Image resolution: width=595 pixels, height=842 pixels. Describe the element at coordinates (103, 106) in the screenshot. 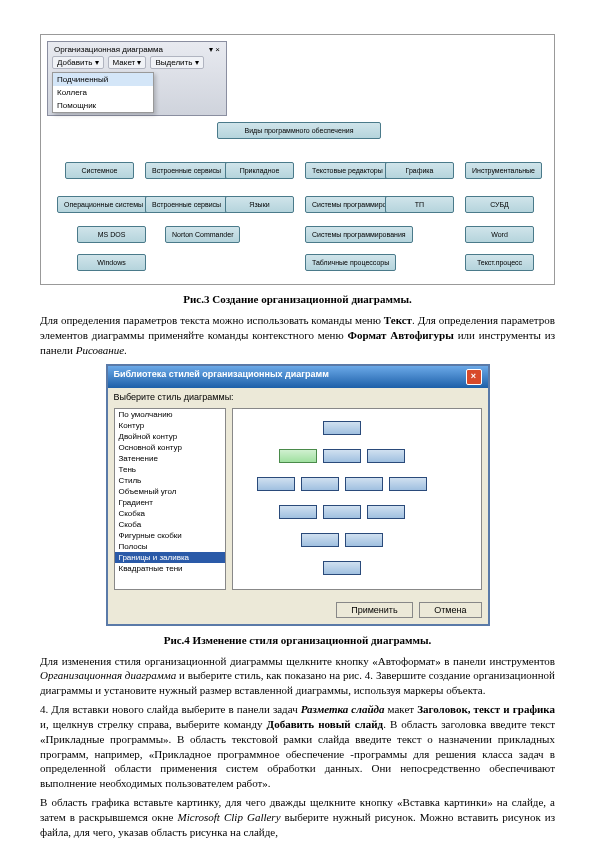

I see `dropdown-item: Помощник` at that location.